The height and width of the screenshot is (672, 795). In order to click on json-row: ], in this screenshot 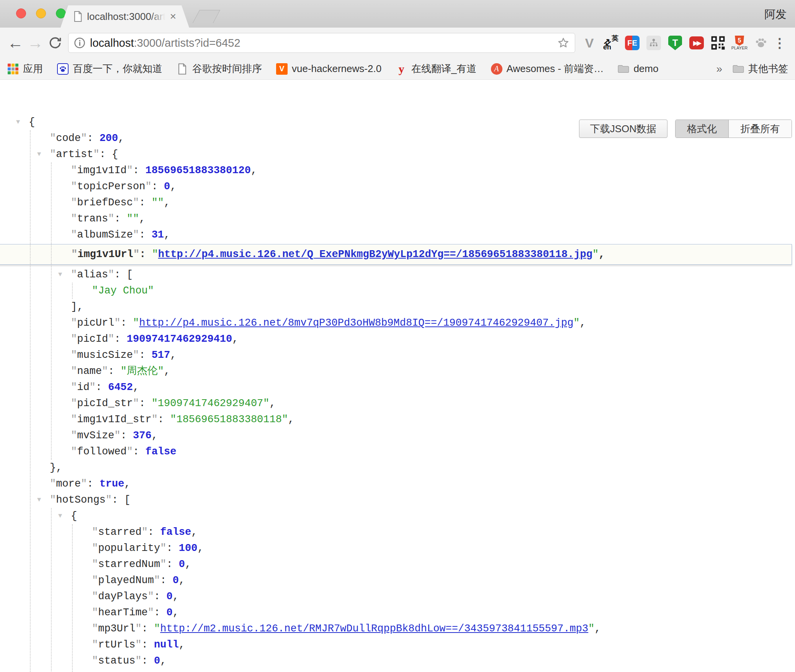, I will do `click(398, 307)`.